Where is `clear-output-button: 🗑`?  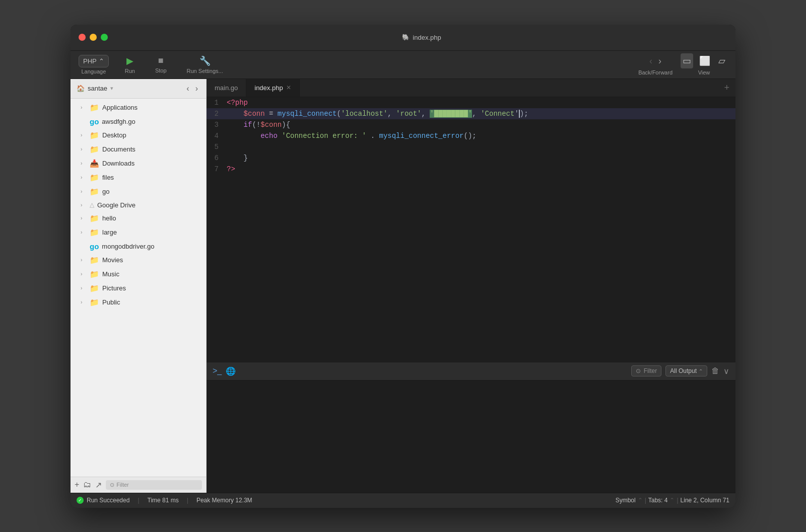
clear-output-button: 🗑 is located at coordinates (715, 371).